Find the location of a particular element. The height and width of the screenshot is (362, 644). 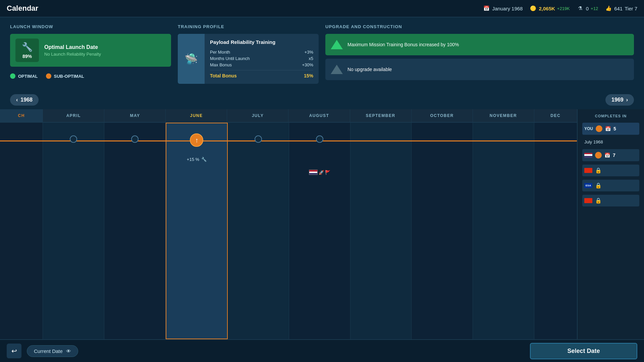

month-body-october is located at coordinates (442, 231).